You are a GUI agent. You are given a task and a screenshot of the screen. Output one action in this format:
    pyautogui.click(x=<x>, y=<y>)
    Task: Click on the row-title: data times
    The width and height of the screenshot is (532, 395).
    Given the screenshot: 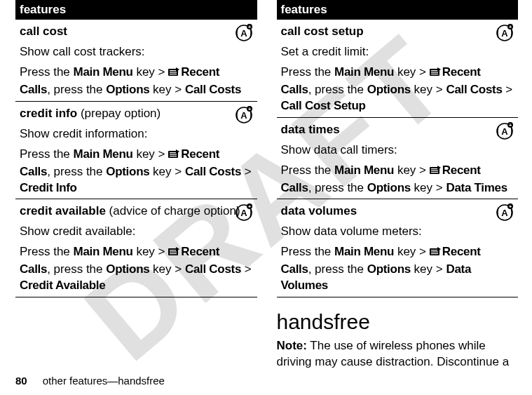 What is the action you would take?
    pyautogui.click(x=311, y=129)
    